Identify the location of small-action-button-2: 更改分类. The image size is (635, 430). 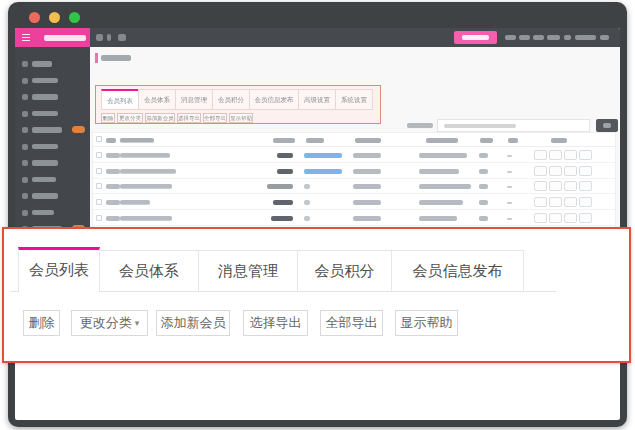
(130, 118).